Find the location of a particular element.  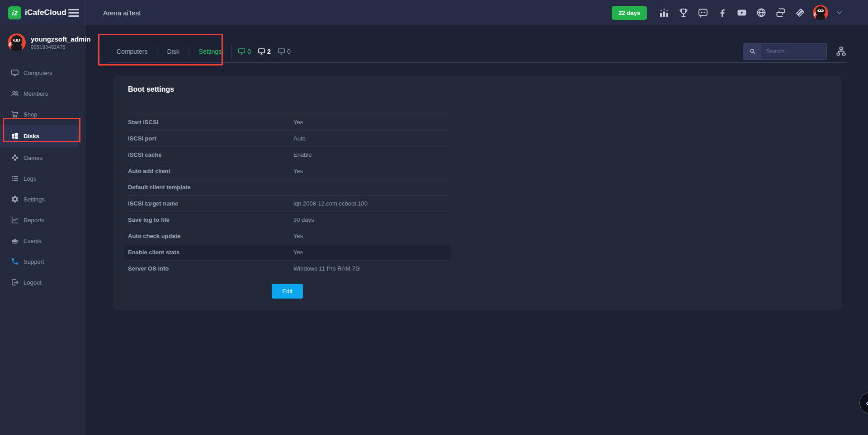

search-box is located at coordinates (785, 51).